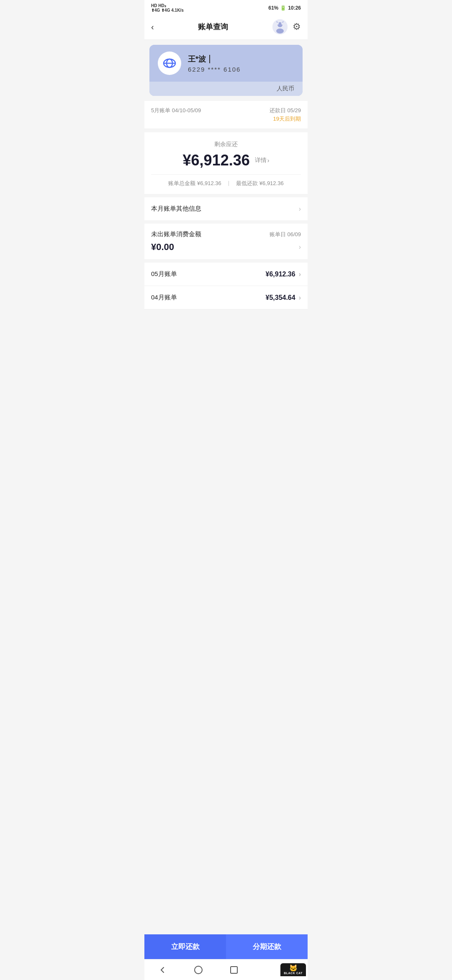 The height and width of the screenshot is (980, 452). What do you see at coordinates (285, 111) in the screenshot?
I see `due-date: 还款日 05/29` at bounding box center [285, 111].